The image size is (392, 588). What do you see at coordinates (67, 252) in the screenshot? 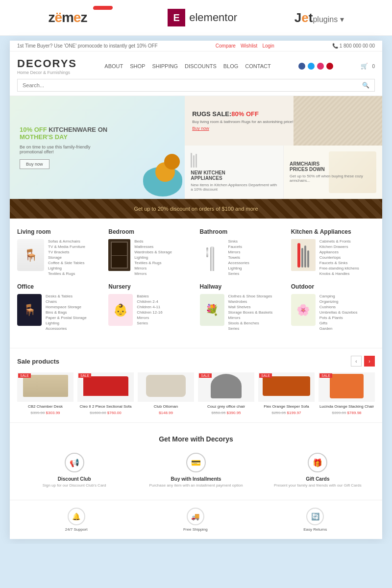
I see `link-tv-brackets: TV Brackets` at bounding box center [67, 252].